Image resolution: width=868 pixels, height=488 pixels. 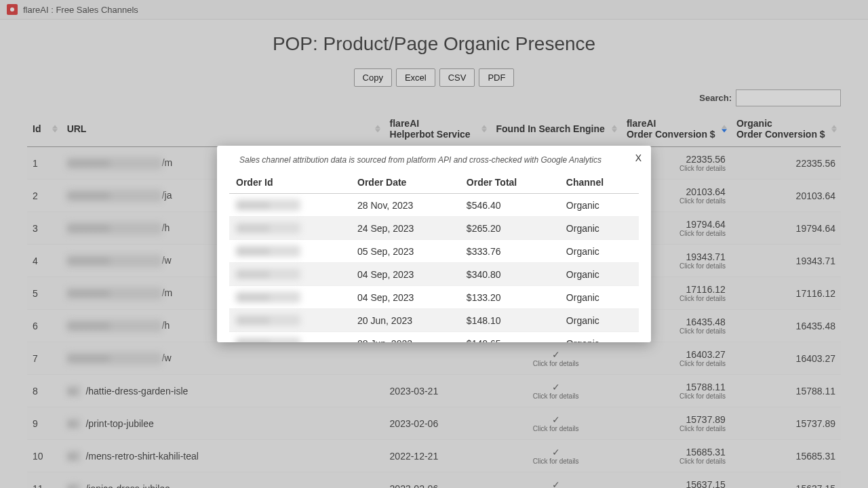 What do you see at coordinates (434, 228) in the screenshot?
I see `modal-row: xxxxxxx24 Sep, 2023$265.20Organic` at bounding box center [434, 228].